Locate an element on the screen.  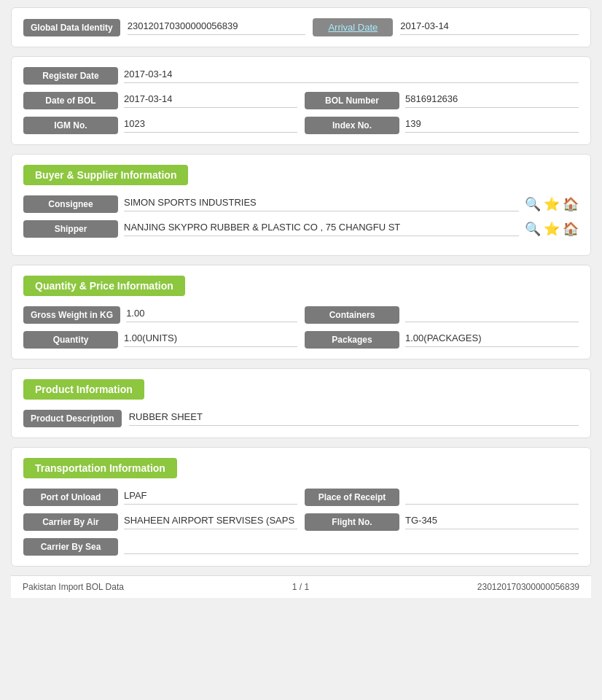
bol-number-label: BOL Number is located at coordinates (352, 101).